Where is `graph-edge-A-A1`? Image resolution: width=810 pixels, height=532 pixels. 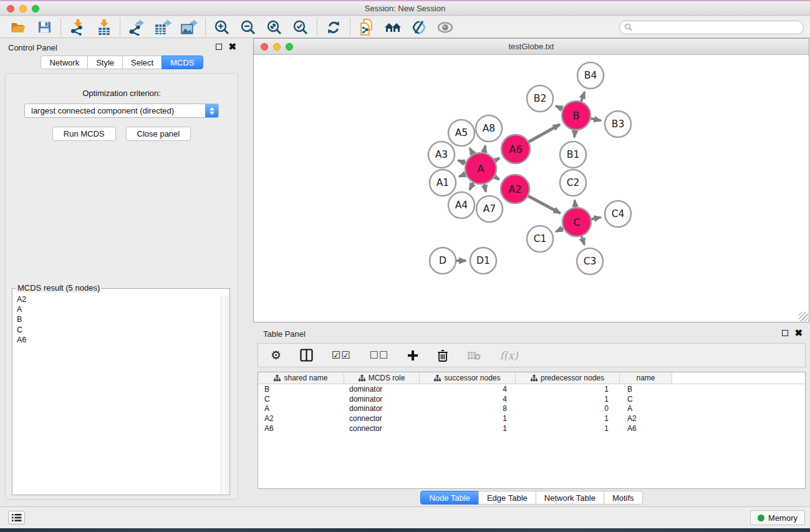 graph-edge-A-A1 is located at coordinates (463, 175).